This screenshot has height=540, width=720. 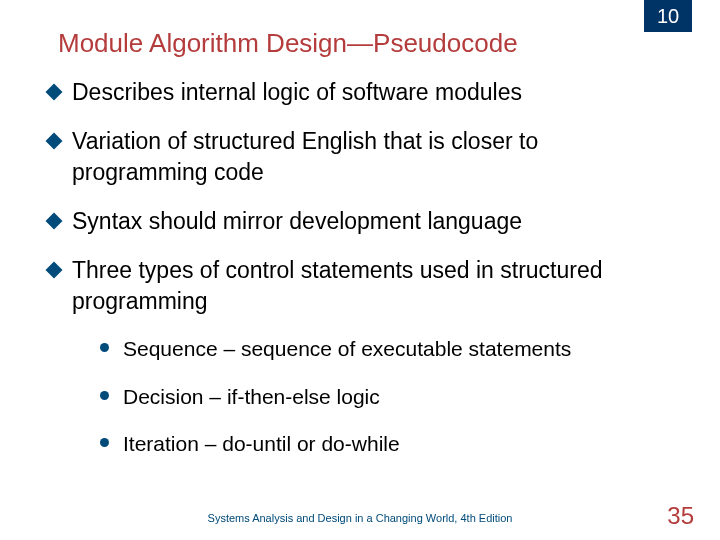 What do you see at coordinates (364, 222) in the screenshot?
I see `bullet-item: Syntax should mirror development languag…` at bounding box center [364, 222].